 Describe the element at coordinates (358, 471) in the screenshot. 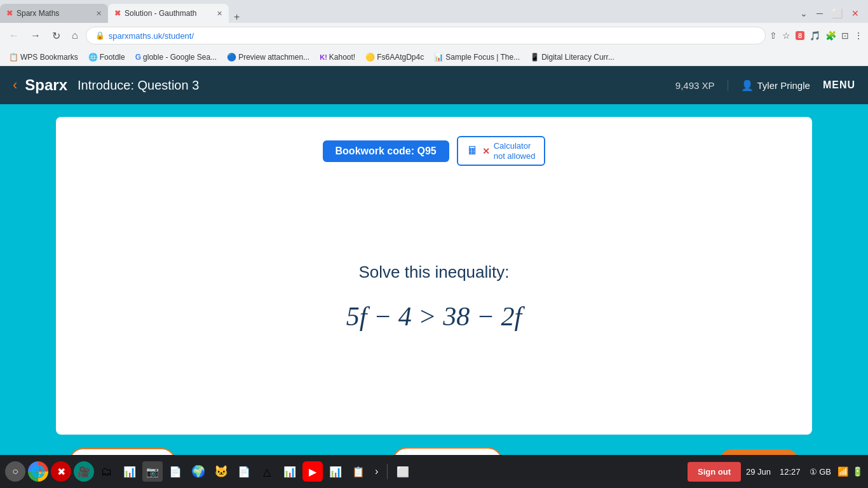

I see `taskbar-sheets2-icon: 📋` at that location.